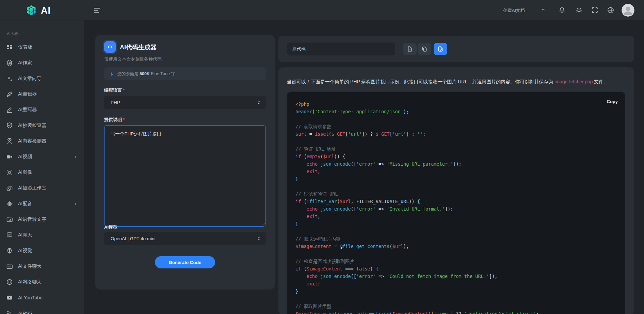 The width and height of the screenshot is (644, 314). I want to click on fullscreen-icon, so click(595, 10).